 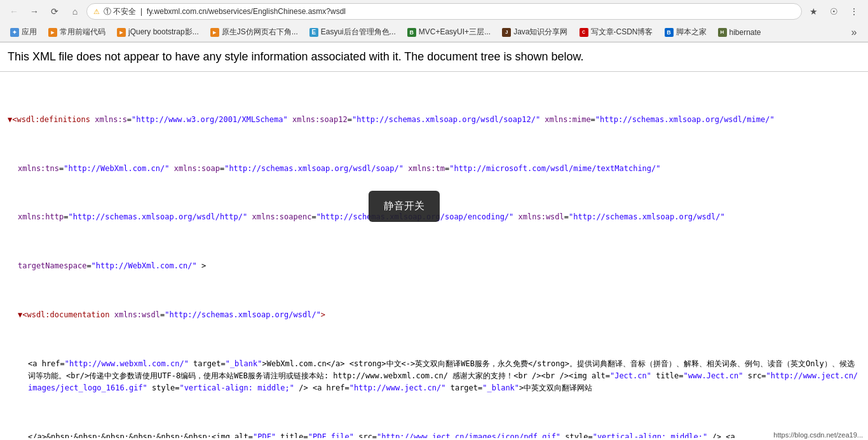 I want to click on bookmark-star-button: ★, so click(x=813, y=11).